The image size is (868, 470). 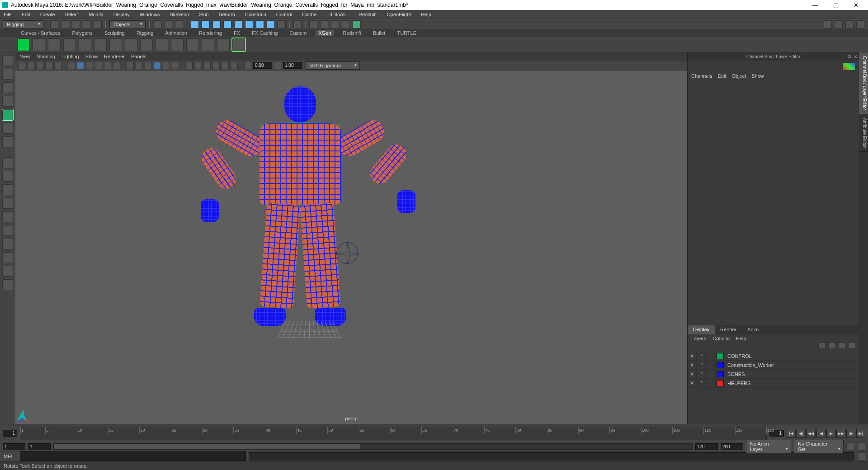 What do you see at coordinates (816, 5) in the screenshot?
I see `minimize-button: —` at bounding box center [816, 5].